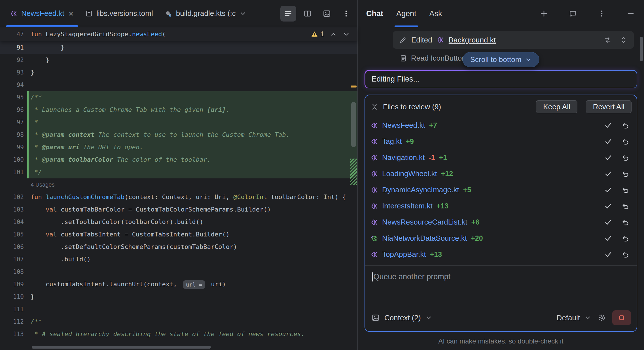 The image size is (644, 350). Describe the element at coordinates (376, 318) in the screenshot. I see `attach-image-icon` at that location.